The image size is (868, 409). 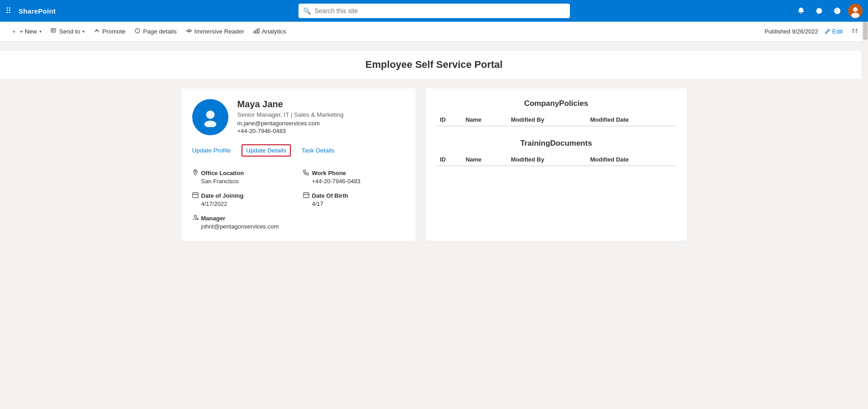 I want to click on cp-col-modified-by: Modified By, so click(x=547, y=120).